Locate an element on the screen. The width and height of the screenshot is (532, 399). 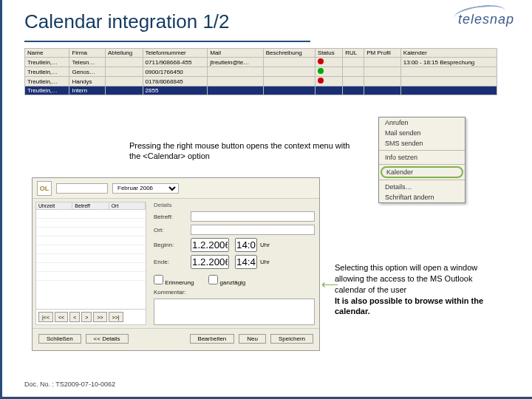
save-button: Speichern is located at coordinates (292, 338).